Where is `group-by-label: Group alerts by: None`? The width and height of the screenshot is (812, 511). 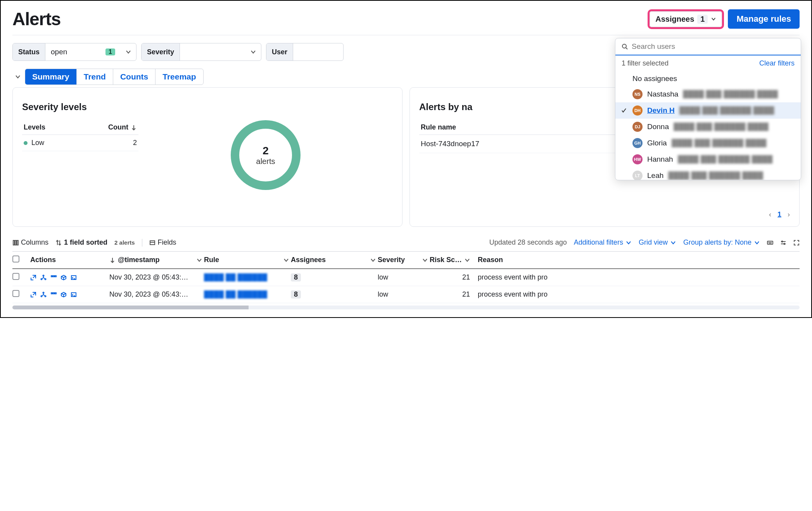 group-by-label: Group alerts by: None is located at coordinates (717, 243).